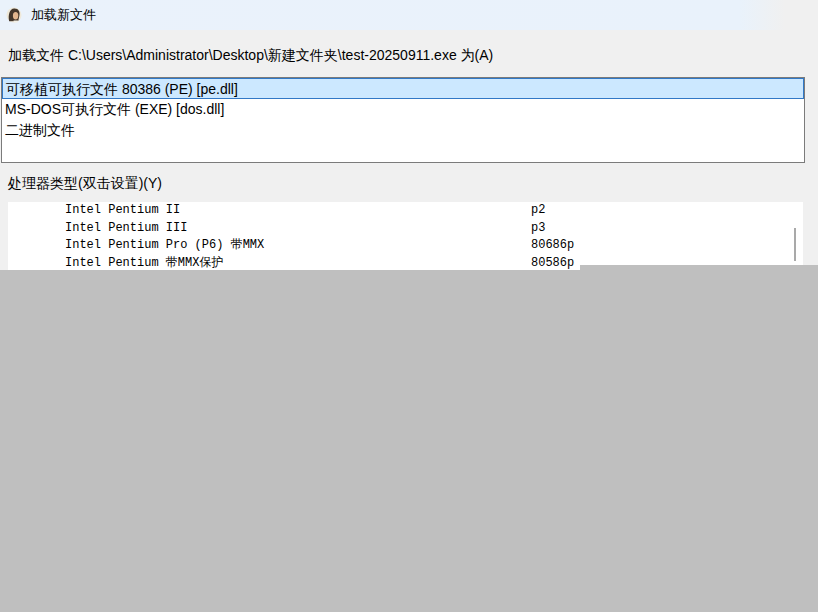  What do you see at coordinates (250, 56) in the screenshot?
I see `load-file-path-label: 加载文件 C:\Users\Administrator\Desktop\新建文件…` at bounding box center [250, 56].